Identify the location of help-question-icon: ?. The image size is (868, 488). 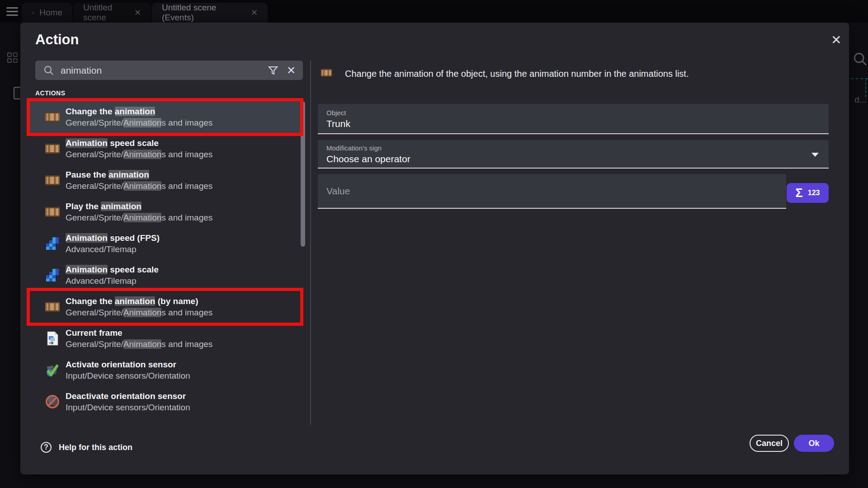
(46, 447).